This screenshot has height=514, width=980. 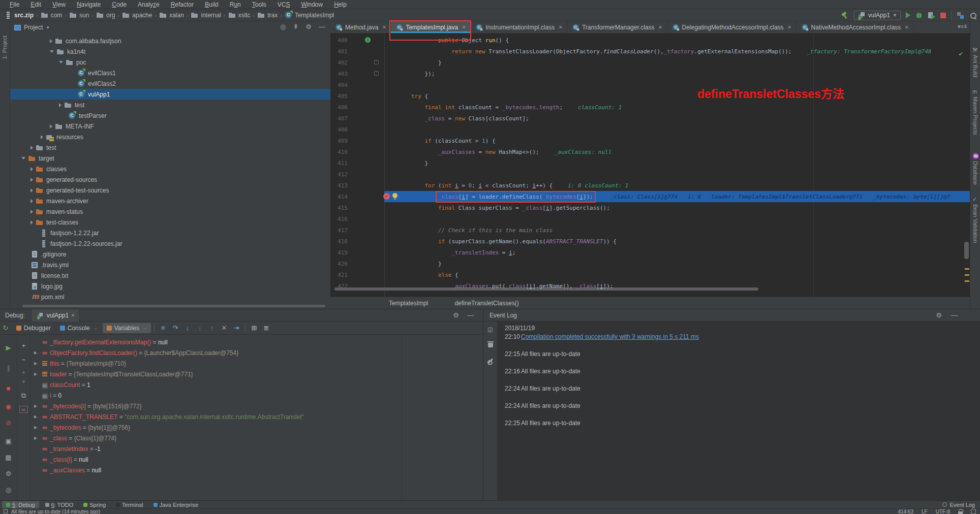 I want to click on stop-button, so click(x=943, y=15).